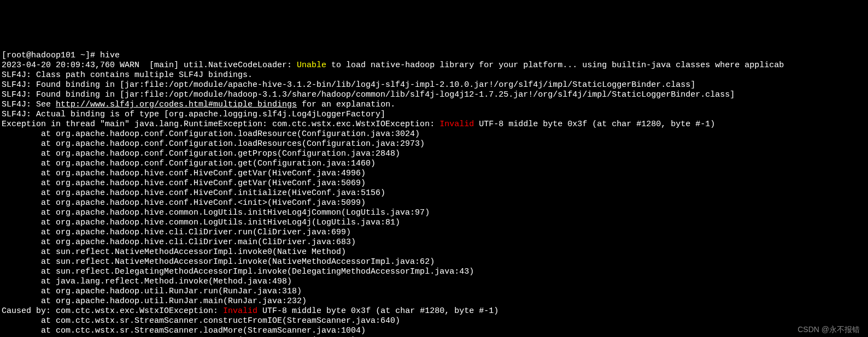 This screenshot has width=868, height=337. What do you see at coordinates (434, 292) in the screenshot?
I see `stacktrace-line: at org.apache.hadoop.util.RunJar.run(Run…` at bounding box center [434, 292].